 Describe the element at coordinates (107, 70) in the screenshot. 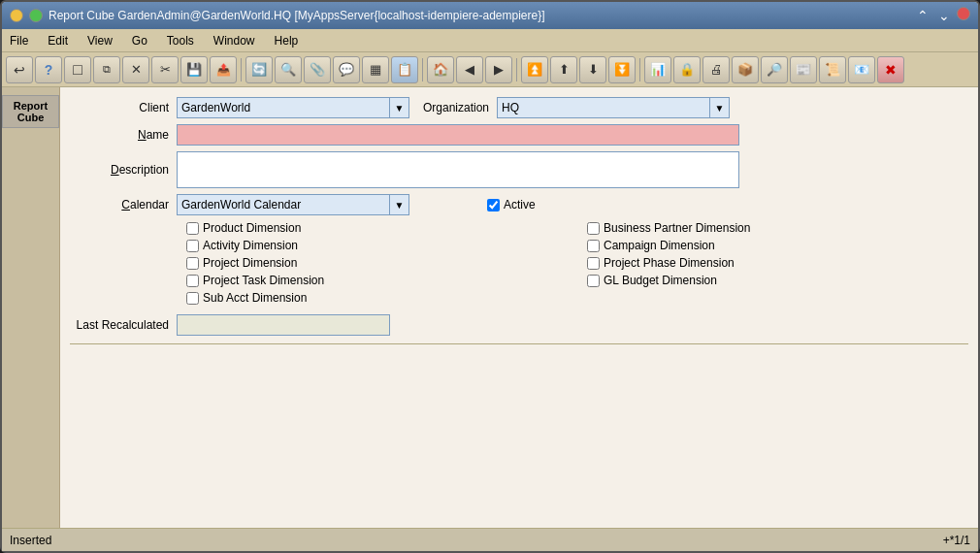

I see `copy-button: ⧉` at that location.